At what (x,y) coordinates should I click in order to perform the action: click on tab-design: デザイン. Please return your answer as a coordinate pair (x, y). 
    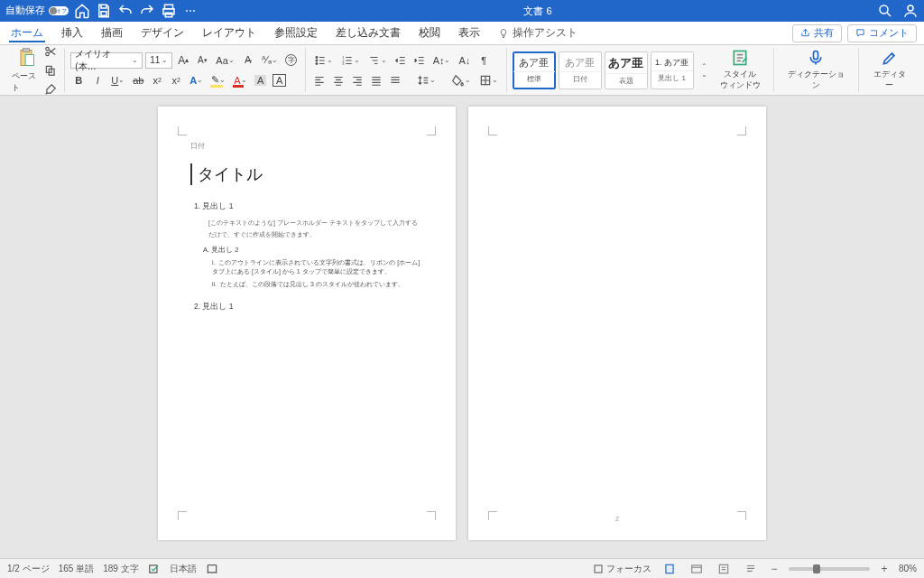
    Looking at the image, I should click on (162, 33).